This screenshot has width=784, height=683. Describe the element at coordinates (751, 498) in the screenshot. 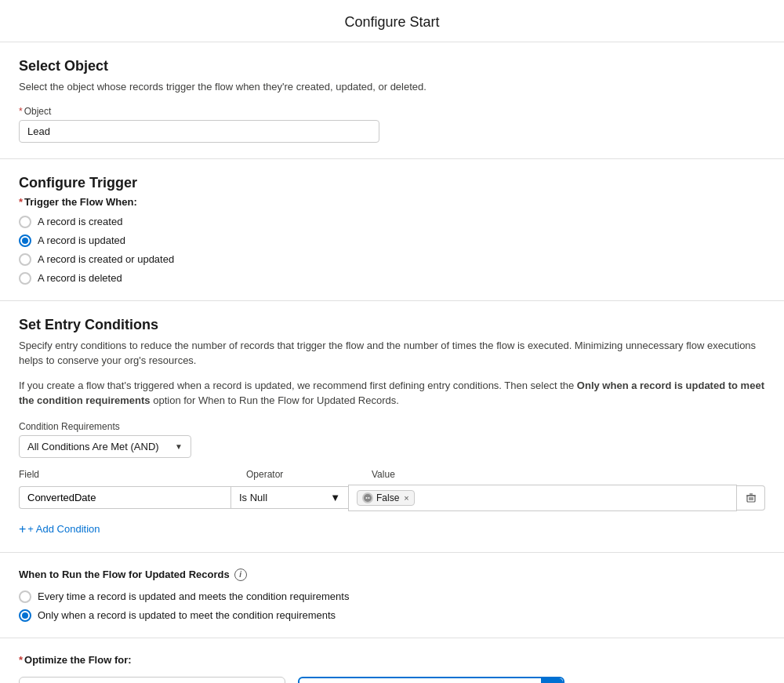

I see `delete-condition-button` at that location.